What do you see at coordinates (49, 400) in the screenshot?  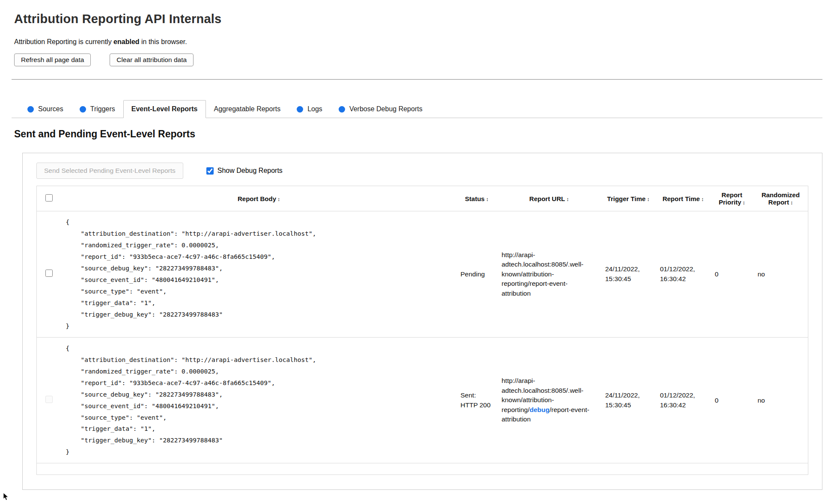 I see `row-checkbox-disabled` at bounding box center [49, 400].